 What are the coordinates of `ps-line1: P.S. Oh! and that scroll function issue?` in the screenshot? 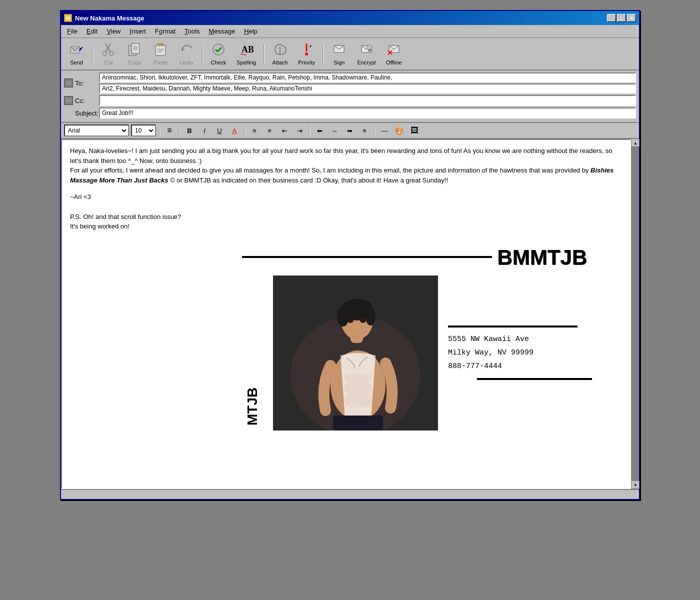 It's located at (346, 217).